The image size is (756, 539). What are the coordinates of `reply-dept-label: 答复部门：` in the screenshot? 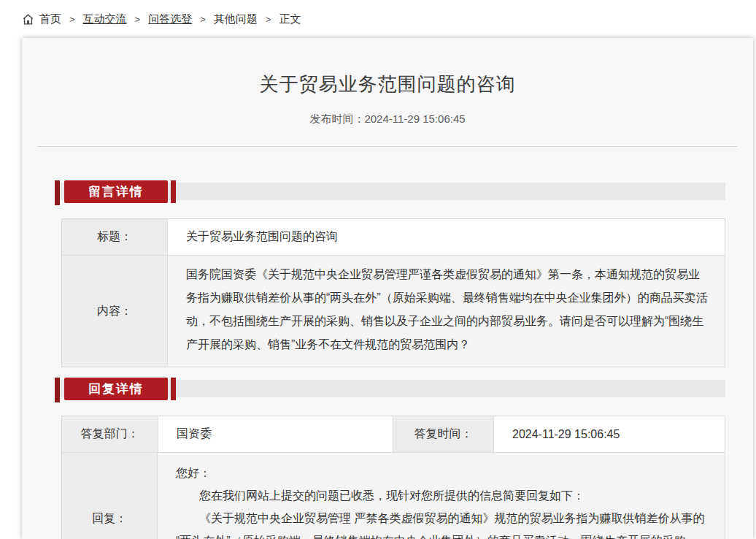 It's located at (109, 434).